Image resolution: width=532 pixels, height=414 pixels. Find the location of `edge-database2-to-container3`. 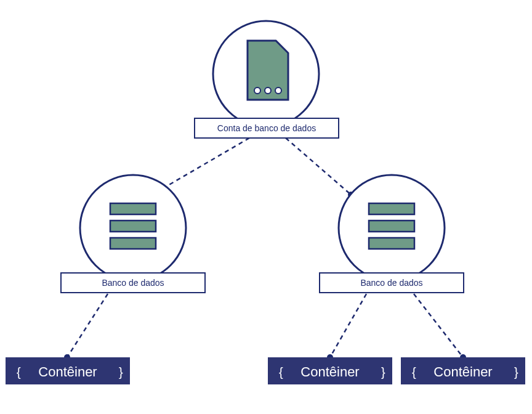

edge-database2-to-container3 is located at coordinates (440, 327).